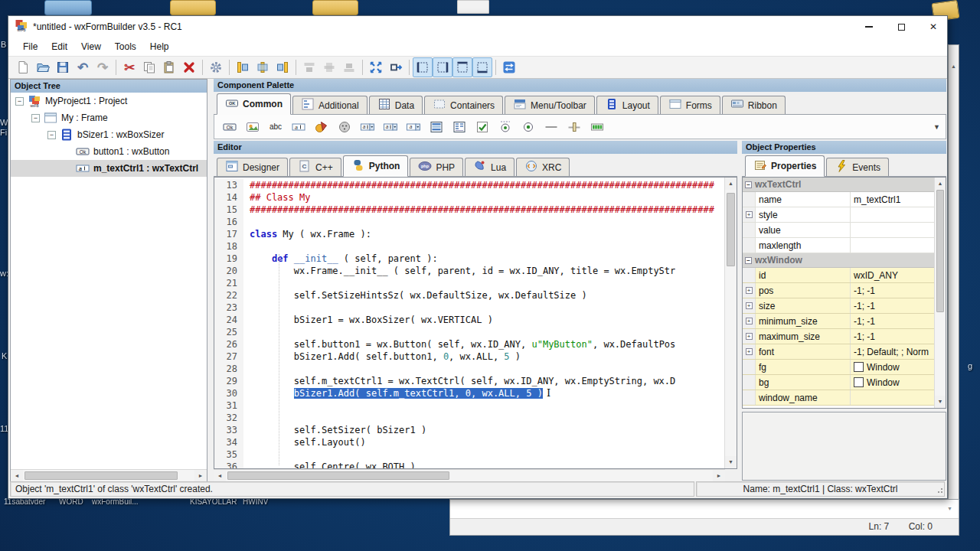  What do you see at coordinates (436, 127) in the screenshot?
I see `listbox-tool-button` at bounding box center [436, 127].